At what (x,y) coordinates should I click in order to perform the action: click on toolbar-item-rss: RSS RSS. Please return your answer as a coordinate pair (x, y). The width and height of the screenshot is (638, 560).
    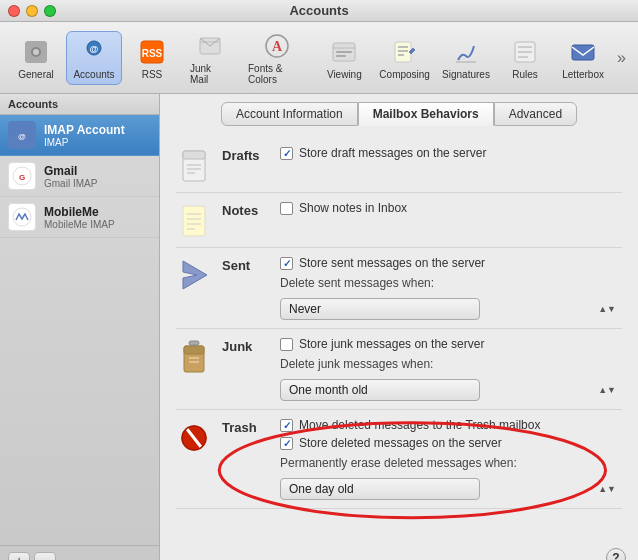
    Looking at the image, I should click on (152, 58).